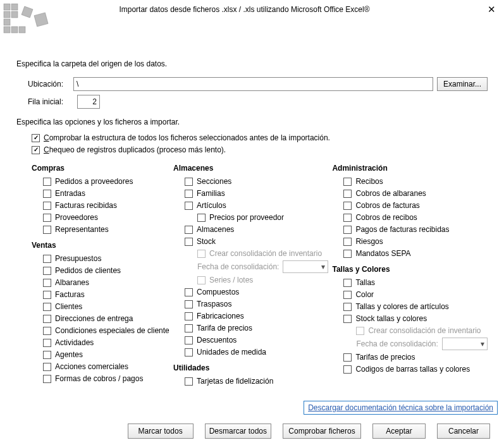 The width and height of the screenshot is (504, 445). I want to click on file-checkbox: Cobros de facturas, so click(415, 205).